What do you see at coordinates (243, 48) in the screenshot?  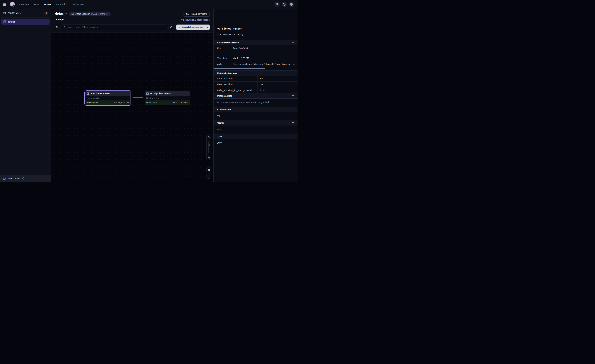 I see `run-id-link: c9a40434` at bounding box center [243, 48].